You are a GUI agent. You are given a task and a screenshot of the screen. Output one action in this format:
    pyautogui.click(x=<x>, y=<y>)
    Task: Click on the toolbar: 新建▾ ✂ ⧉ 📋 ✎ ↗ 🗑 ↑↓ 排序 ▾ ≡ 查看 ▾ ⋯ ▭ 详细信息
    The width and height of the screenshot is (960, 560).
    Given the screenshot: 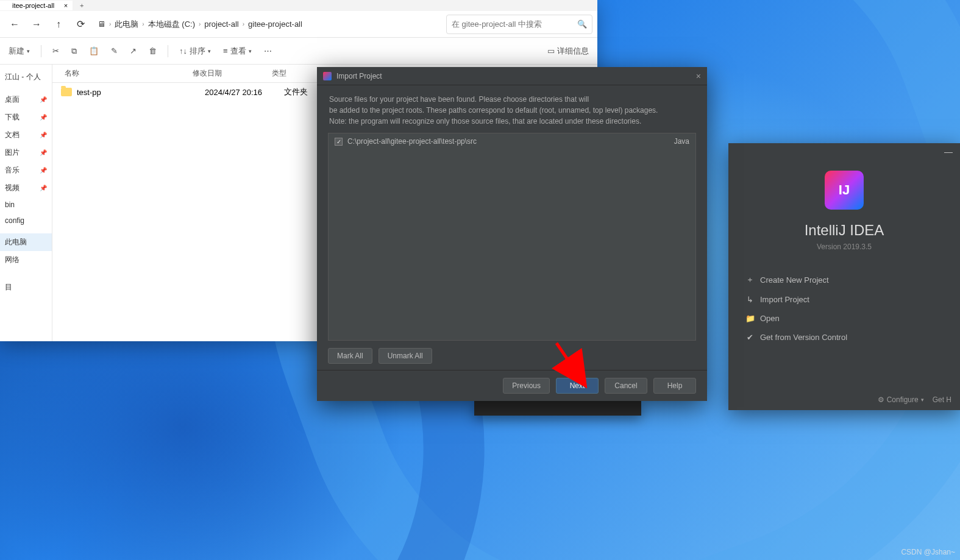 What is the action you would take?
    pyautogui.click(x=299, y=51)
    